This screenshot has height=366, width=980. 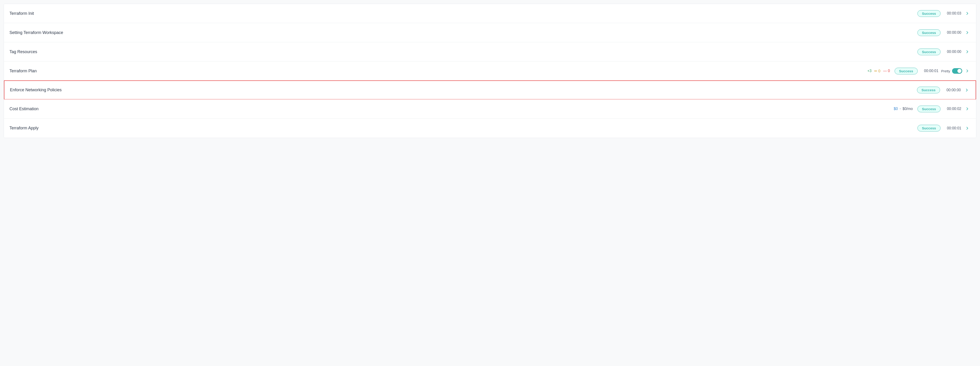 I want to click on terraform-plan-stats: +3 ✏ 0 — 0, so click(x=879, y=71).